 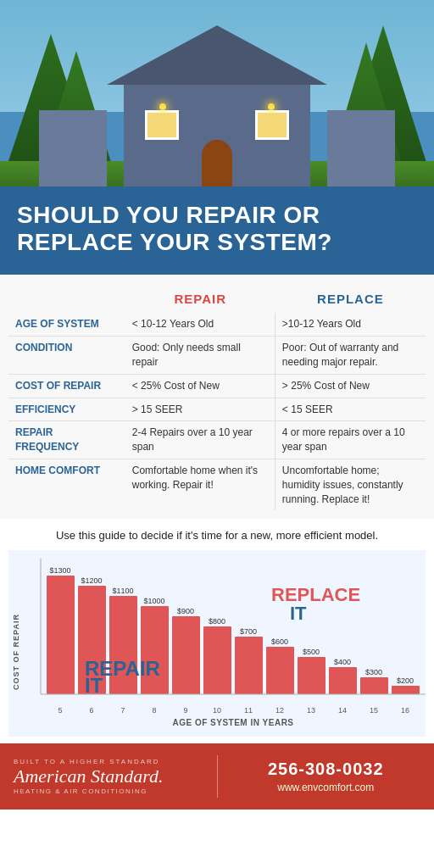 What do you see at coordinates (280, 710) in the screenshot?
I see `svg-text: 12` at bounding box center [280, 710].